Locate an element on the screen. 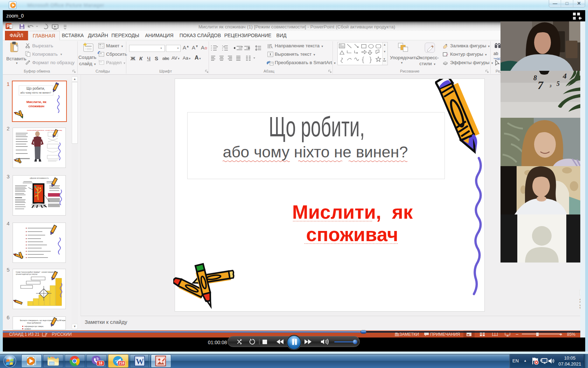 This screenshot has width=588, height=368. svg-text: 5 is located at coordinates (558, 84).